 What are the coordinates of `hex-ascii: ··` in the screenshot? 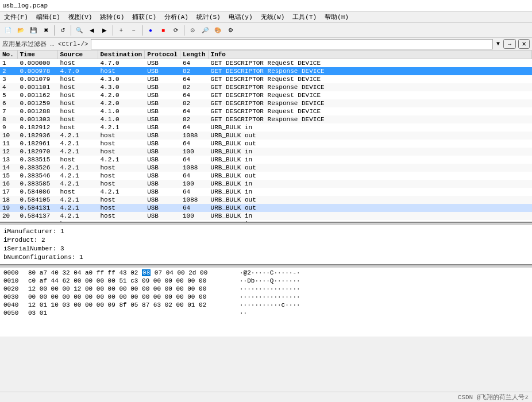 It's located at (244, 313).